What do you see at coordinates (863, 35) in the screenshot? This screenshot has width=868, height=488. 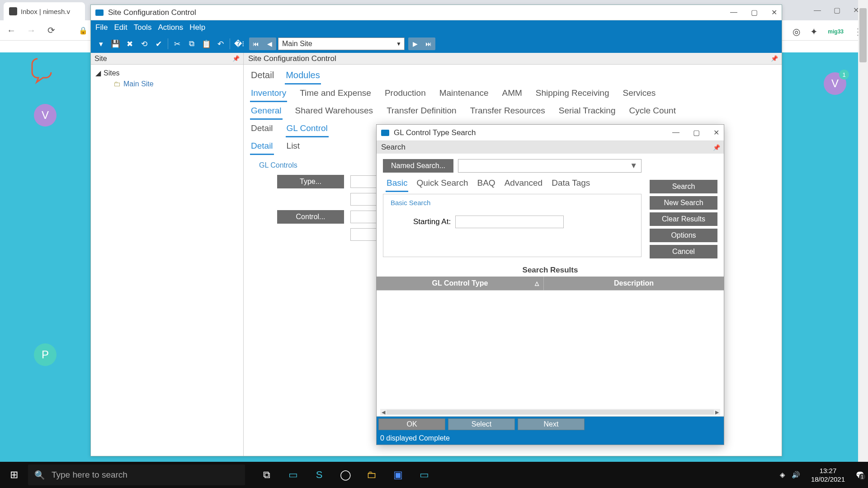 I see `scroll-thumb` at bounding box center [863, 35].